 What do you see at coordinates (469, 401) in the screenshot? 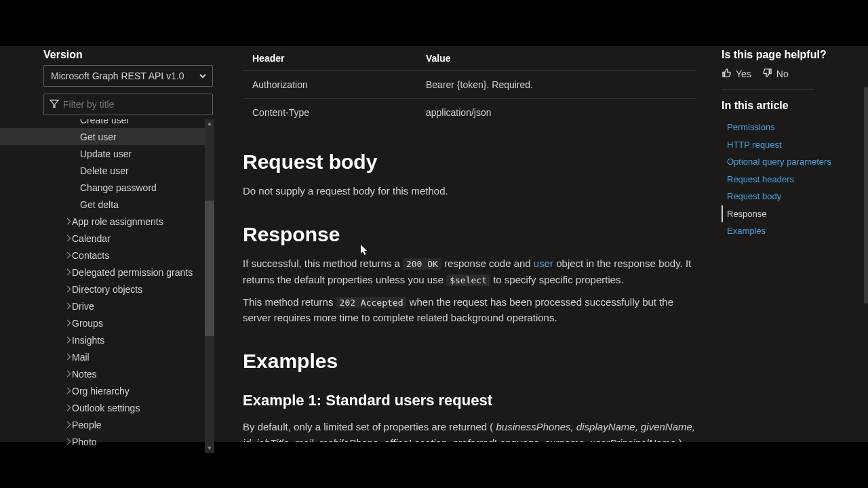
I see `heading-example-1: Example 1: Standard users request` at bounding box center [469, 401].